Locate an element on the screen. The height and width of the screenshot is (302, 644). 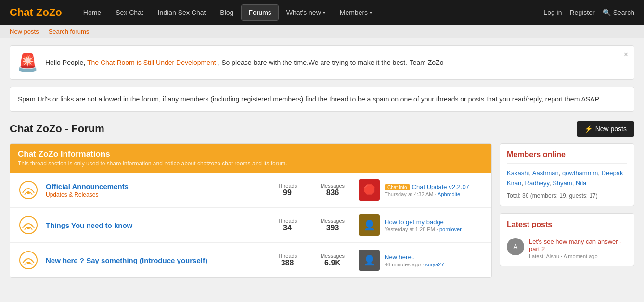
alert-close-button: × is located at coordinates (626, 55).